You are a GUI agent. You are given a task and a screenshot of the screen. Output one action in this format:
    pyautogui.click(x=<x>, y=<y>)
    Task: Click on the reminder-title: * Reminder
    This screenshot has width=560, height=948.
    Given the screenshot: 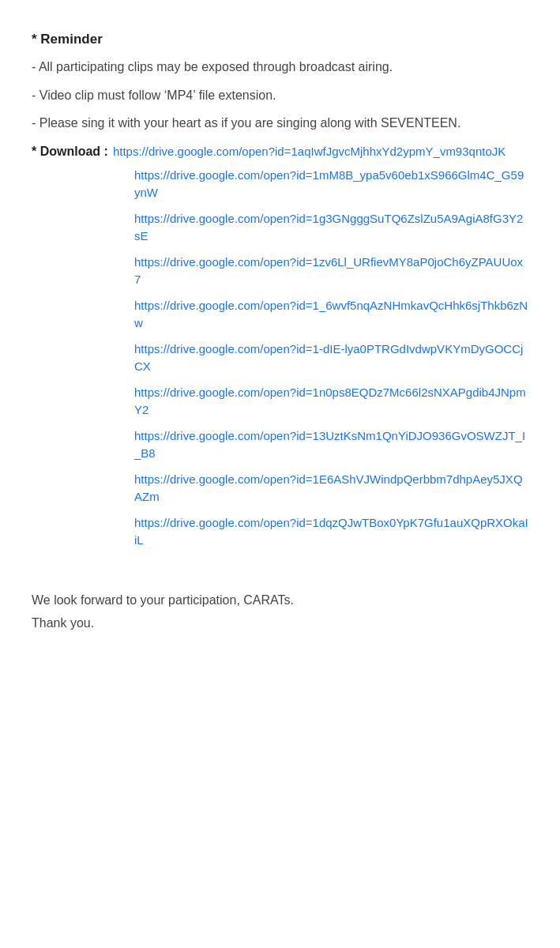 What is the action you would take?
    pyautogui.click(x=280, y=40)
    